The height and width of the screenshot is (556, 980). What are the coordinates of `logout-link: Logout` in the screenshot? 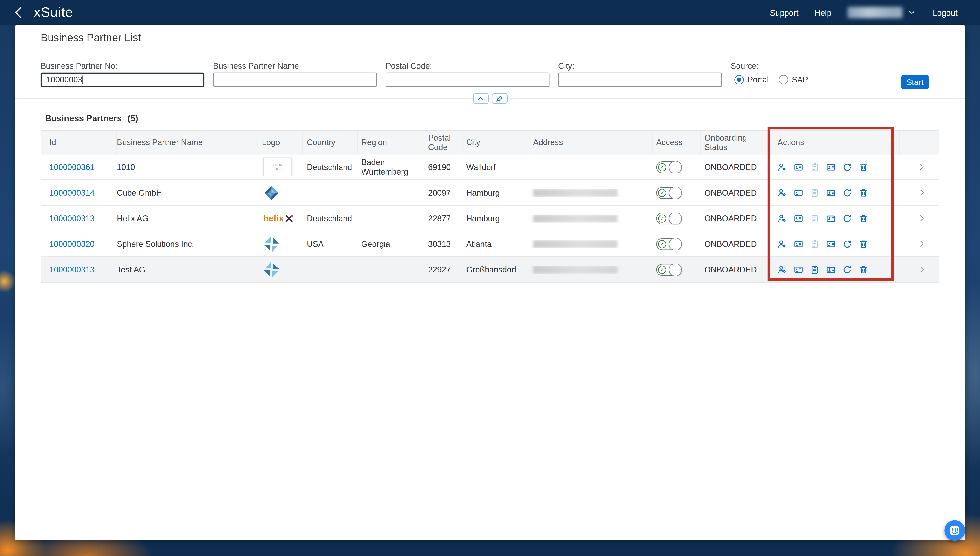 It's located at (945, 13).